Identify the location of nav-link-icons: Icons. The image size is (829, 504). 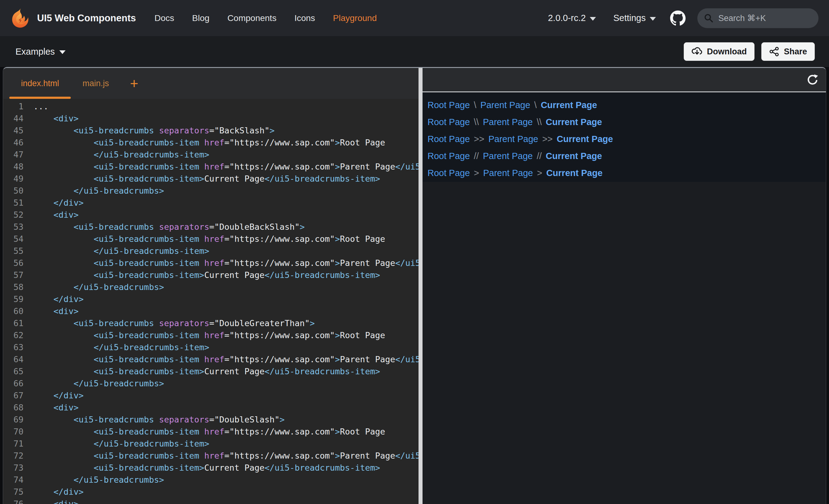
(305, 18).